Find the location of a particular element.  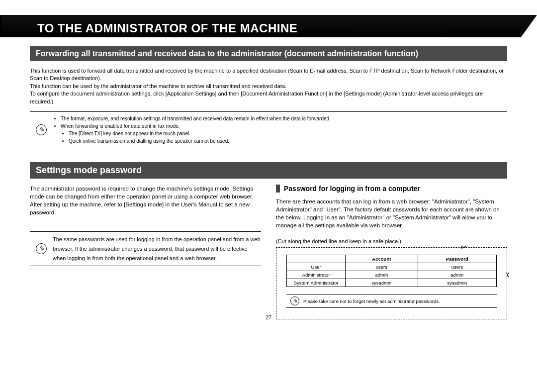

forwarding-p2: This function can be used by the adminis… is located at coordinates (158, 86).